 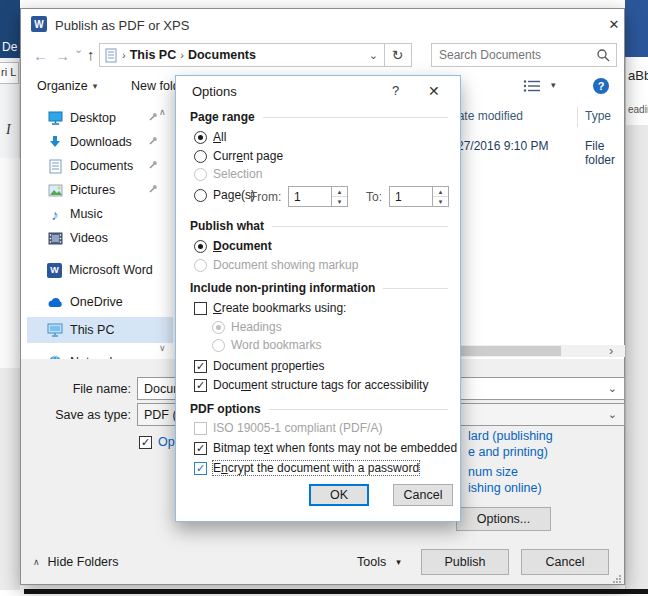 I want to click on checkbox-create-bookmarks: Create bookmarks using:, so click(x=270, y=308).